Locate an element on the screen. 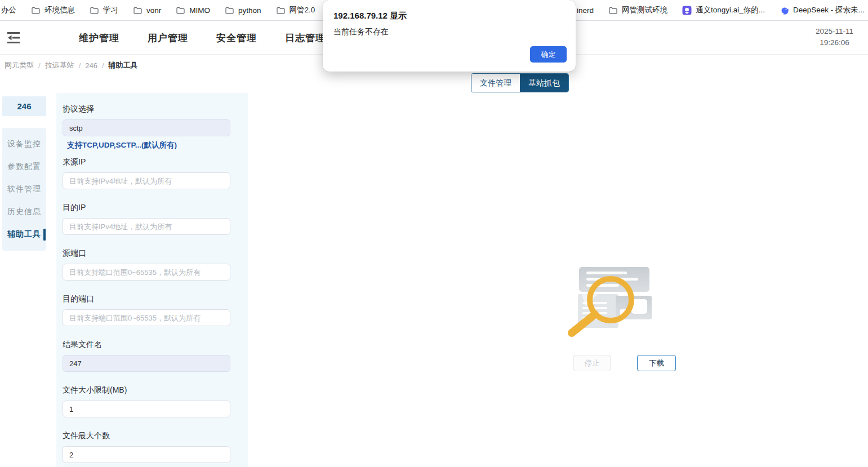  protocol-select-input is located at coordinates (146, 128).